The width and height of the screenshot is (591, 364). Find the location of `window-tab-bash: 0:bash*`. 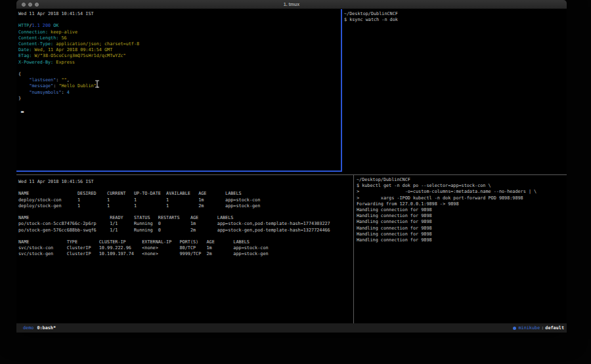

window-tab-bash: 0:bash* is located at coordinates (46, 328).